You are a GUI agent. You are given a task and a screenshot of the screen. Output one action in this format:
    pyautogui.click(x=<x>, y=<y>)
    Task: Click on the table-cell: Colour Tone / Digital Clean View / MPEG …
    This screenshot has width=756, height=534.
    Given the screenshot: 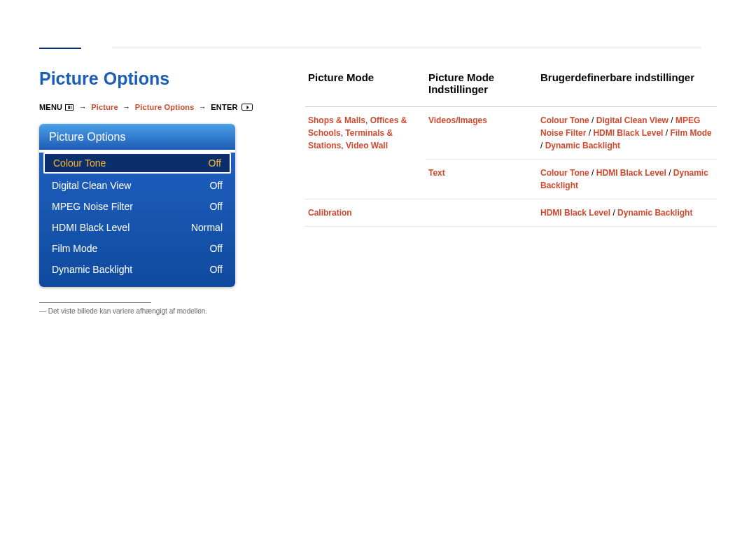 What is the action you would take?
    pyautogui.click(x=627, y=133)
    